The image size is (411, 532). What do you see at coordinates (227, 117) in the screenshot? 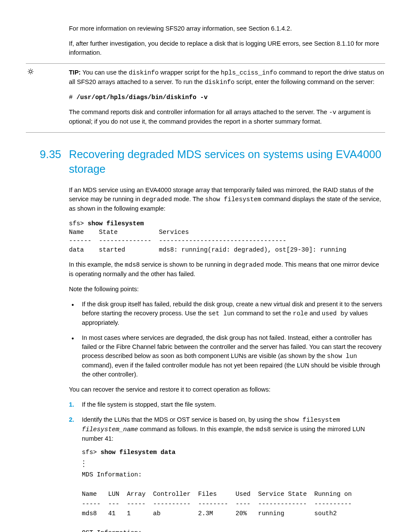
I see `tip-paragraph-2: The command reports disk and controller …` at bounding box center [227, 117].